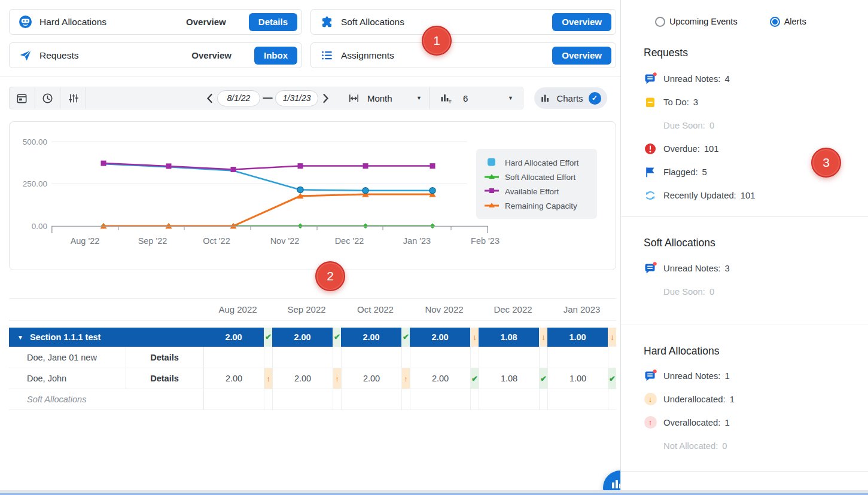  What do you see at coordinates (744, 268) in the screenshot?
I see `alert-item: Unread Notes:3` at bounding box center [744, 268].